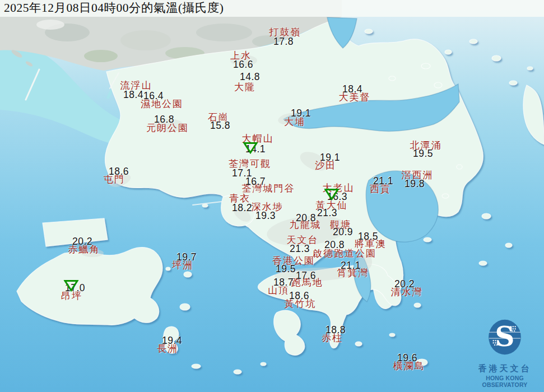  I want to click on station-temperature-value: 16.7, so click(255, 181).